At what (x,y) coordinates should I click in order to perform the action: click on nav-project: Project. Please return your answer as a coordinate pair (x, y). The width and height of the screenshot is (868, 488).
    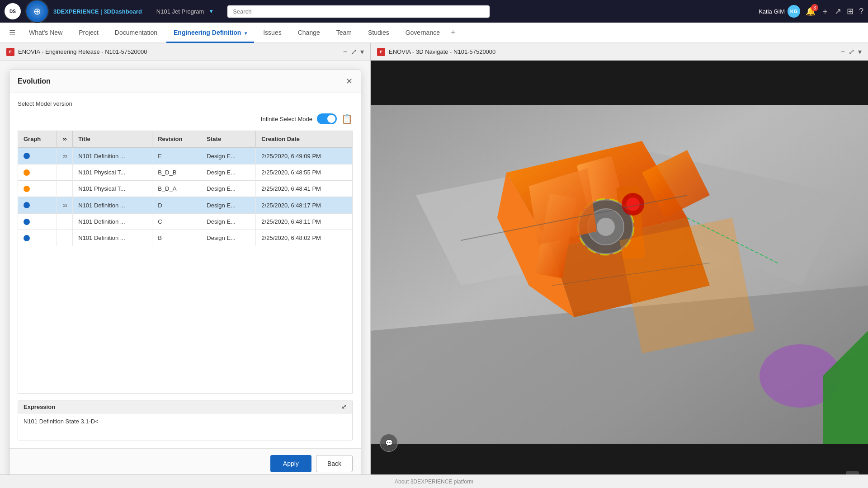
    Looking at the image, I should click on (89, 33).